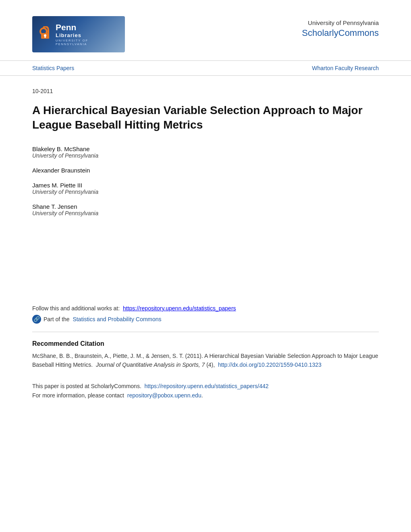 The height and width of the screenshot is (532, 411). Describe the element at coordinates (206, 391) in the screenshot. I see `posted-section: This paper is posted at ScholarlyCommons…` at that location.